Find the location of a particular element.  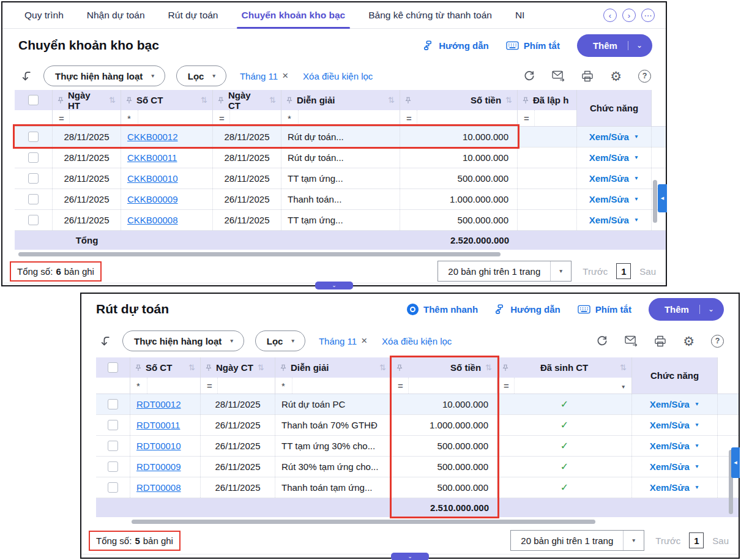

document-link: RDT00011 is located at coordinates (158, 425).